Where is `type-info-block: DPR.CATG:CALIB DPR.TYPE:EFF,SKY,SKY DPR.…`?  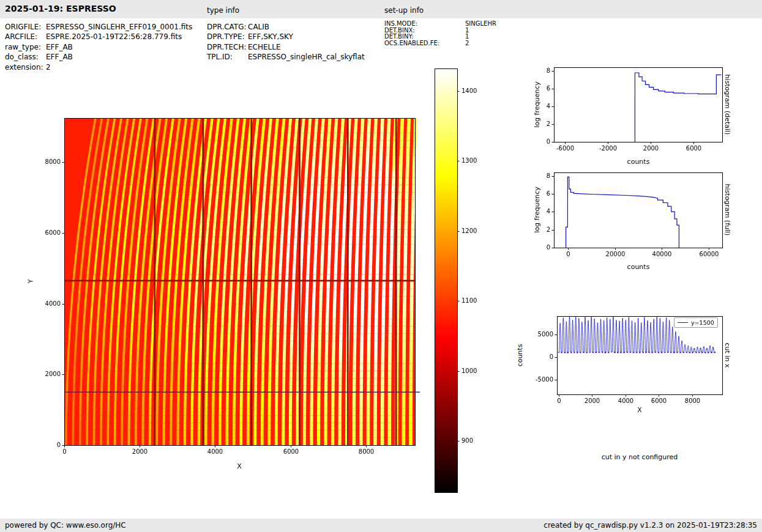
type-info-block: DPR.CATG:CALIB DPR.TYPE:EFF,SKY,SKY DPR.… is located at coordinates (286, 42).